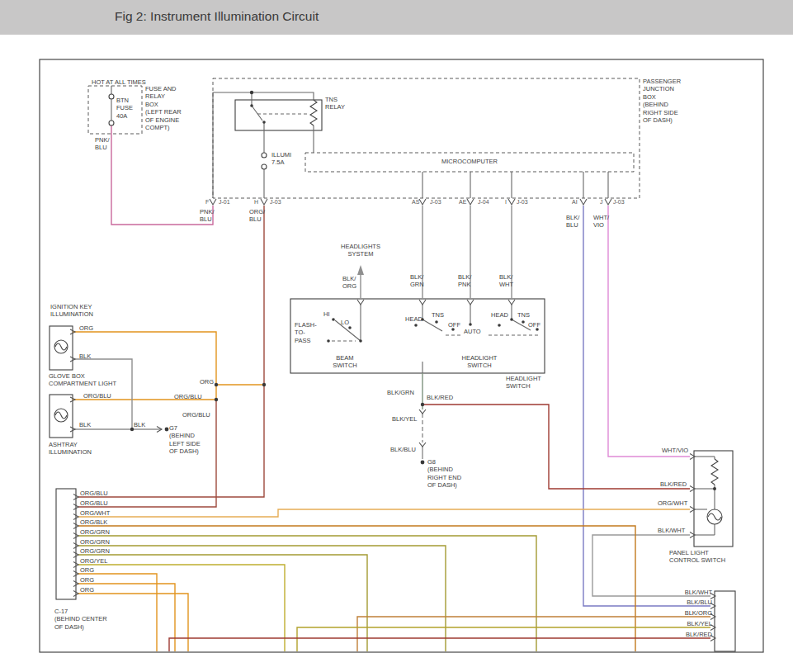 The image size is (793, 672). What do you see at coordinates (207, 203) in the screenshot?
I see `pin-f: F` at bounding box center [207, 203].